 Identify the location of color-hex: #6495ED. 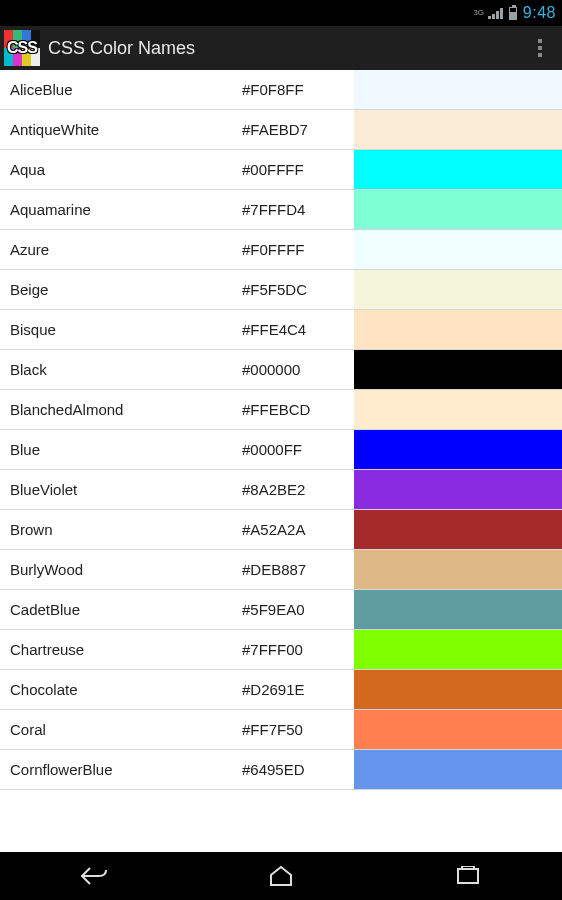
(298, 770).